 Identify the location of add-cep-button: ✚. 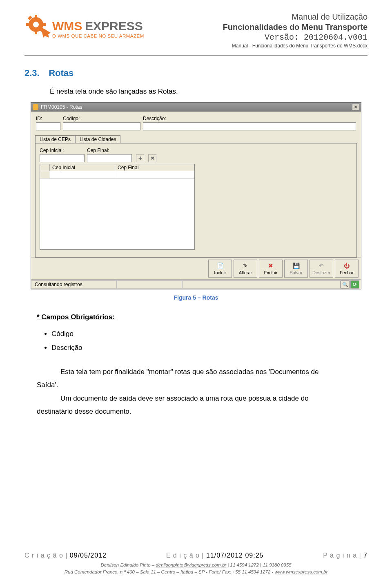
(140, 158).